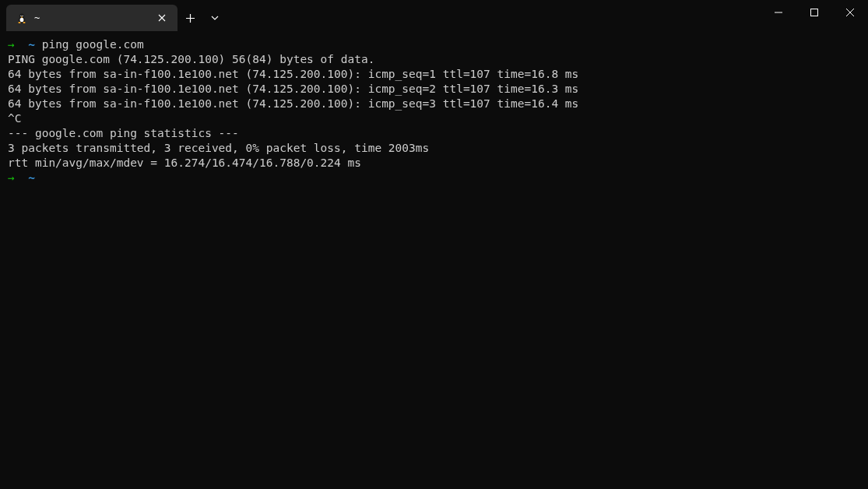 This screenshot has height=489, width=868. Describe the element at coordinates (92, 18) in the screenshot. I see `terminal-tab: ~` at that location.